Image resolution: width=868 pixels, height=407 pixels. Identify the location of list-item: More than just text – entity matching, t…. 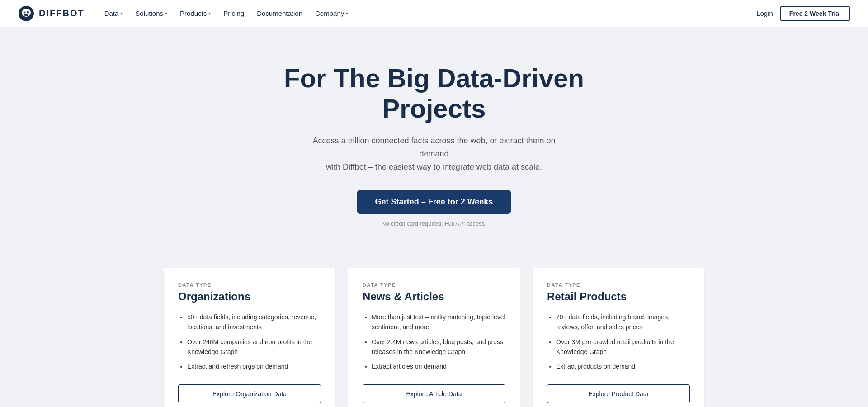
(439, 322).